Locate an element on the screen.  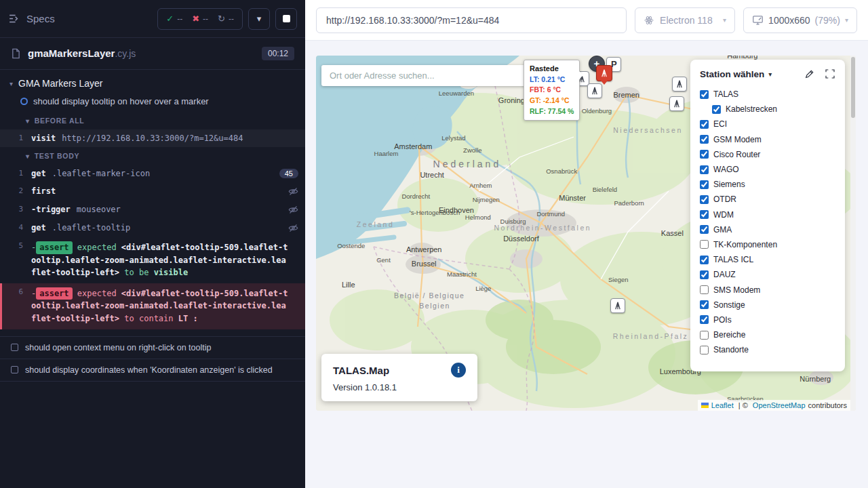
stat-passed: ✓ -- is located at coordinates (174, 19).